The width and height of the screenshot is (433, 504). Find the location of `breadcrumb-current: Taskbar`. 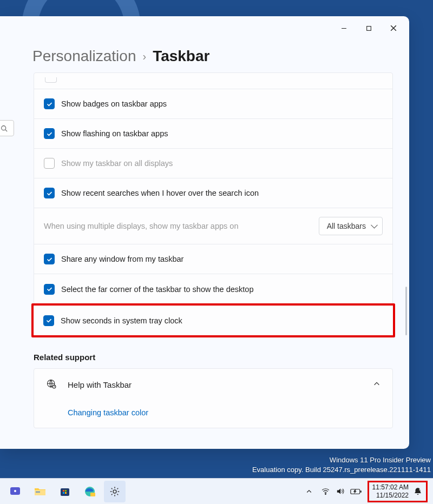

breadcrumb-current: Taskbar is located at coordinates (181, 56).